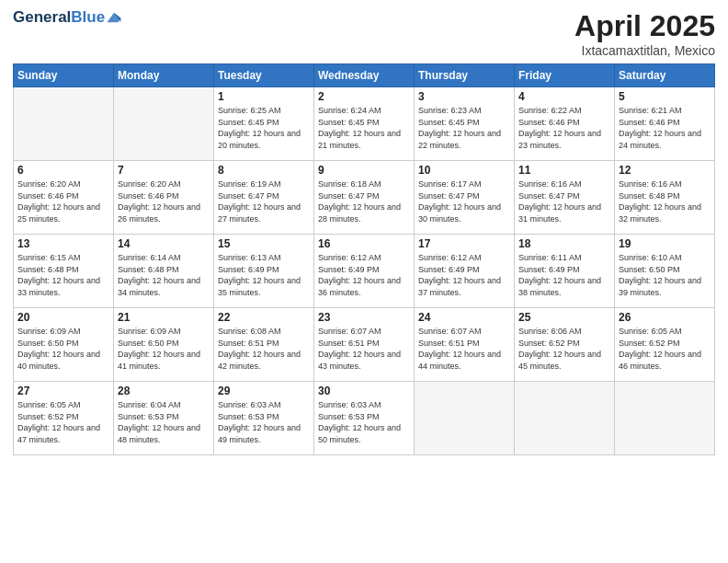 The image size is (728, 563). Describe the element at coordinates (64, 271) in the screenshot. I see `table-row: 13Sunrise: 6:15 AM Sunset: 6:48 PM Dayli…` at that location.